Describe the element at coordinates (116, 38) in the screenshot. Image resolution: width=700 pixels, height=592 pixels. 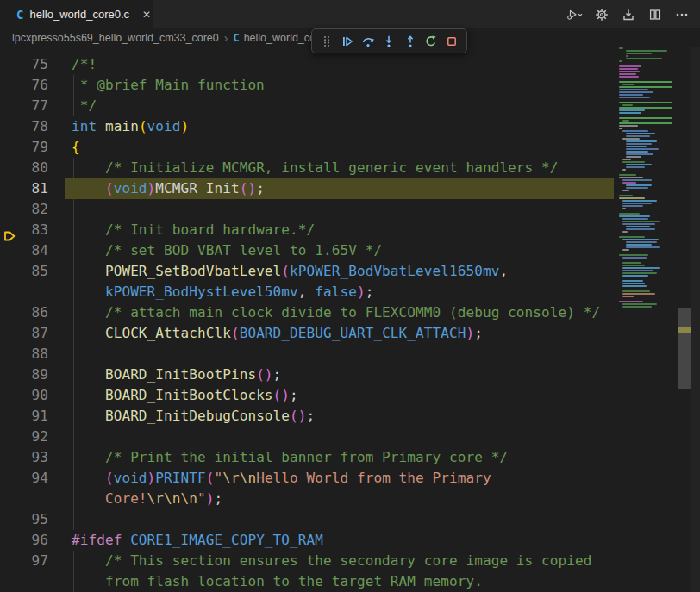
I see `breadcrumb-folder: lpcxpresso55s69_hello_world_cm33_core0` at that location.